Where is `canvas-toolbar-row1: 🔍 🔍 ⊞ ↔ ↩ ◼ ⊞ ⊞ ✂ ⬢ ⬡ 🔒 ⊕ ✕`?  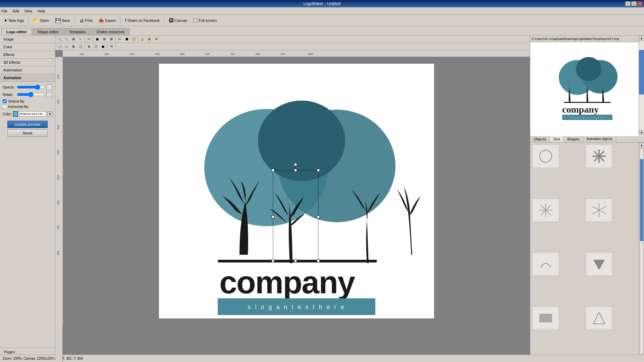 canvas-toolbar-row1: 🔍 🔍 ⊞ ↔ ↩ ◼ ⊞ ⊞ ✂ ⬢ ⬡ 🔒 ⊕ ✕ is located at coordinates (292, 39).